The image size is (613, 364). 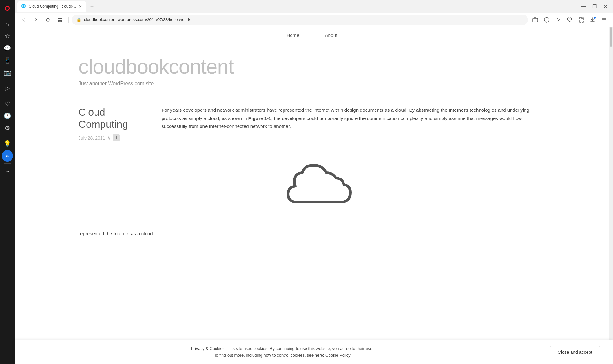 I want to click on browser-tab: 🌐 Cloud Computing | cloudb... ×, so click(x=52, y=6).